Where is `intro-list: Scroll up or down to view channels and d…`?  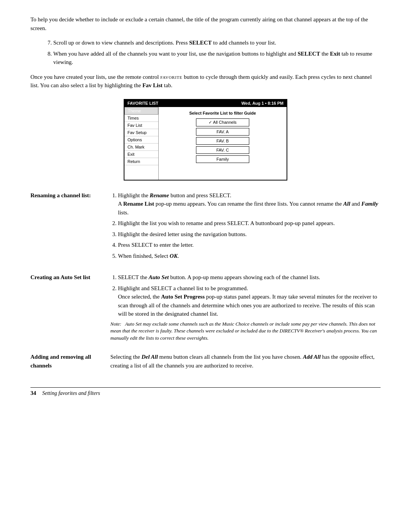
intro-list: Scroll up or down to view channels and d… is located at coordinates (217, 53).